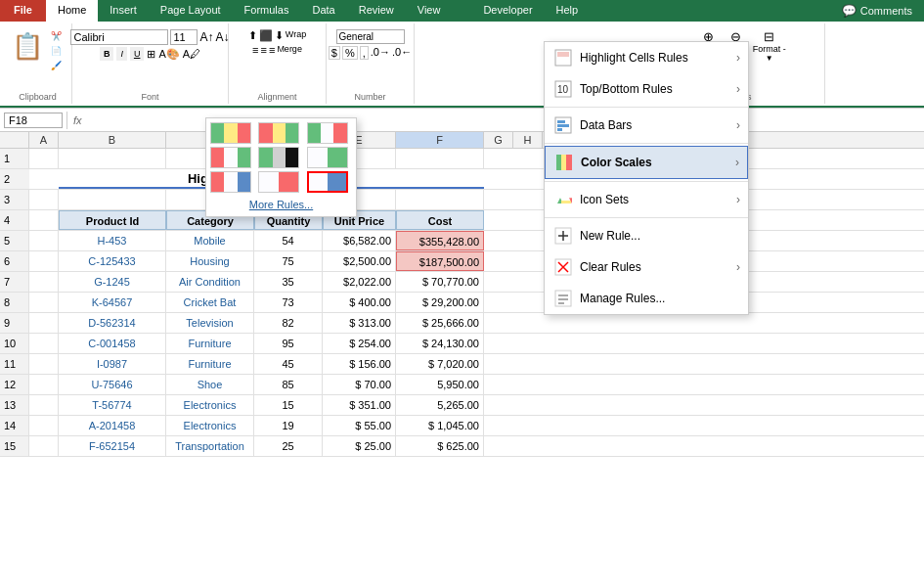 This screenshot has width=924, height=588. I want to click on percent-button: %, so click(350, 53).